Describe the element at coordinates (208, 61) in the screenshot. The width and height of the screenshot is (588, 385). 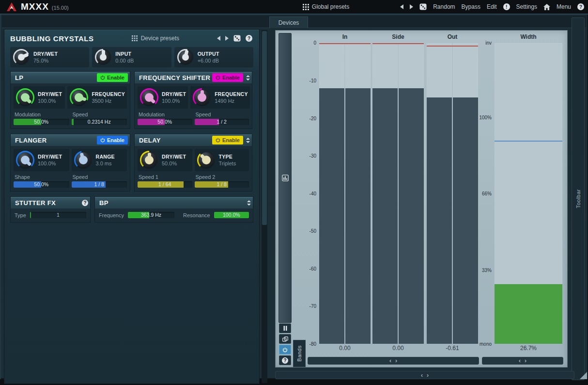
I see `knob-value: +6.00 dB` at that location.